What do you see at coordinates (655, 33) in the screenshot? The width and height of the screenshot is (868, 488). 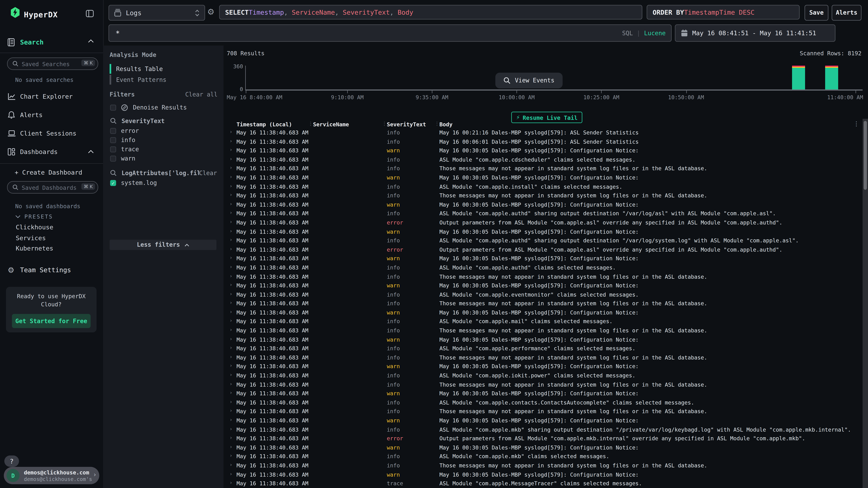 I see `lucene-mode-toggle: Lucene` at bounding box center [655, 33].